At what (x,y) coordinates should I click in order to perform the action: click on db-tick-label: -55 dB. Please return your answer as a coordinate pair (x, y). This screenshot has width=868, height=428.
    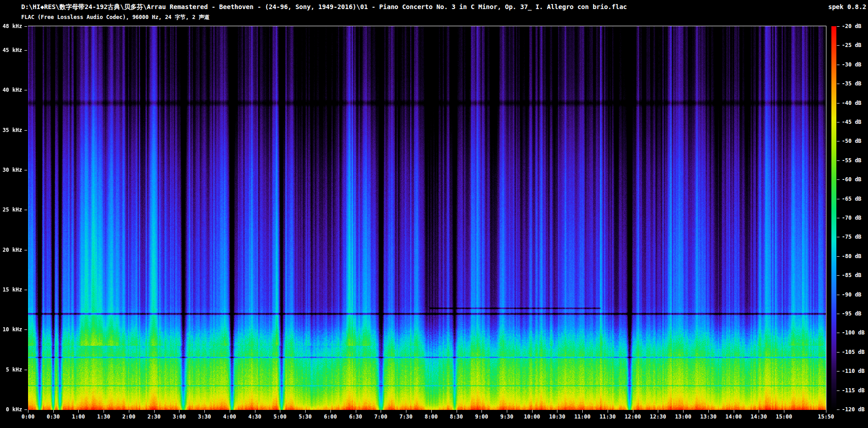
    Looking at the image, I should click on (852, 160).